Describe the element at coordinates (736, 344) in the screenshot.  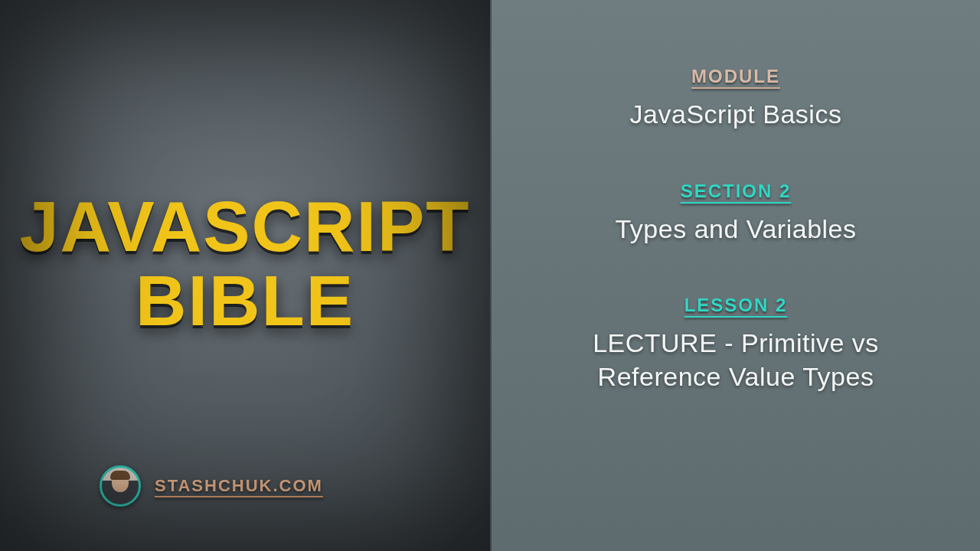
I see `lesson-block: LESSON 2 LECTURE - Primitive vs Referenc…` at that location.